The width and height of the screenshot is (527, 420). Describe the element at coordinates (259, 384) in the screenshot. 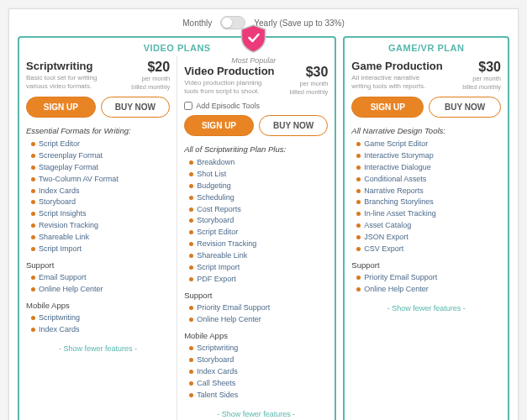

I see `list-item: Call Sheets` at that location.